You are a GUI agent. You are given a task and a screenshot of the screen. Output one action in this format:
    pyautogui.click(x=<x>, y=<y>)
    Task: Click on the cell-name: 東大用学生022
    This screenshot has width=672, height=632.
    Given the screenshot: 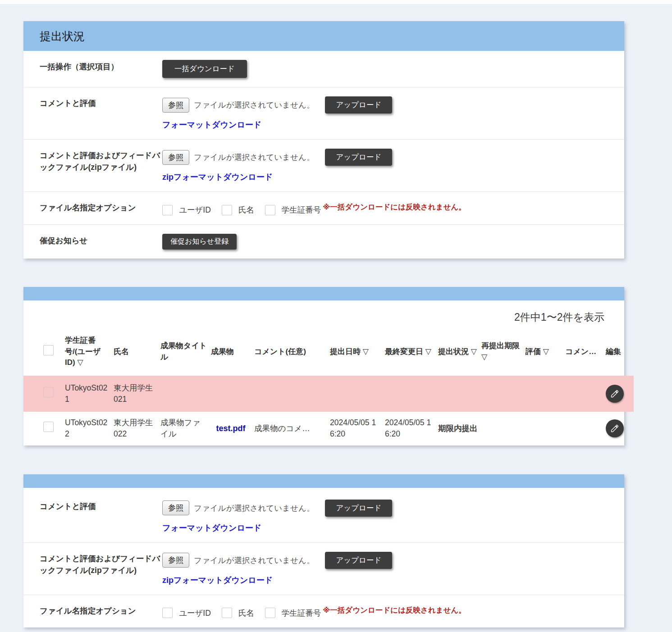 What is the action you would take?
    pyautogui.click(x=135, y=429)
    